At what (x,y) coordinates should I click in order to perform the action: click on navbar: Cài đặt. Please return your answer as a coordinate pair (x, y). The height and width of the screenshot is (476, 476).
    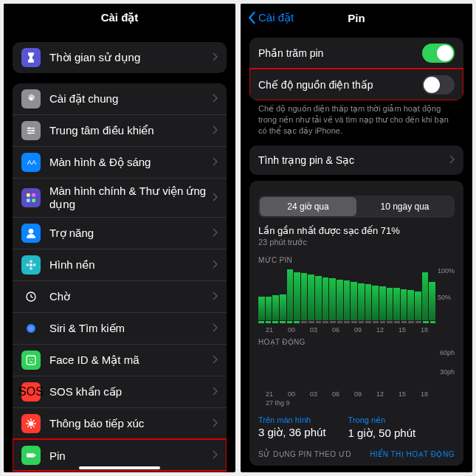
    Looking at the image, I should click on (120, 18).